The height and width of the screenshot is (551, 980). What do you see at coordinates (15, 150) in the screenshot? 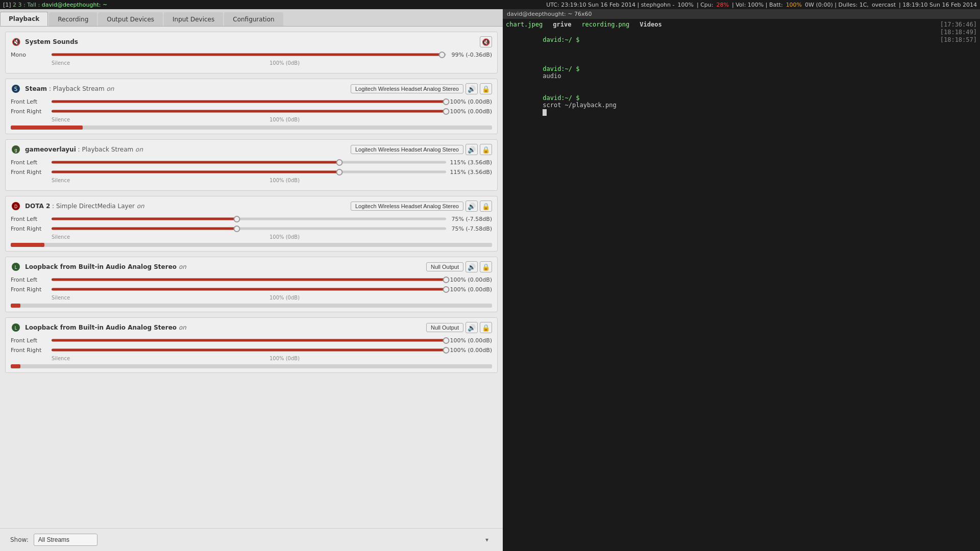
I see `svg-text: g` at bounding box center [15, 150].